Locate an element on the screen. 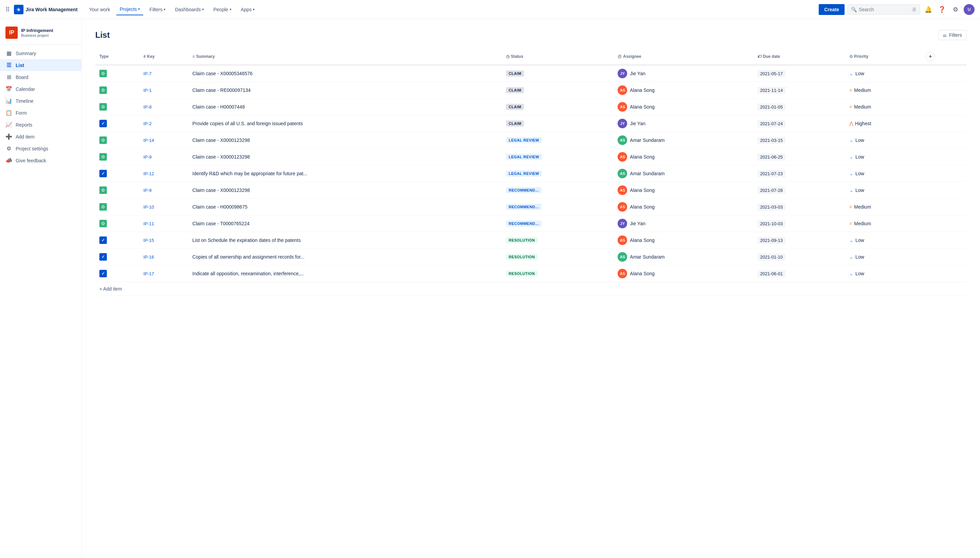  table-row: ✓IP-12Identify R&D which may be appropri… is located at coordinates (531, 174).